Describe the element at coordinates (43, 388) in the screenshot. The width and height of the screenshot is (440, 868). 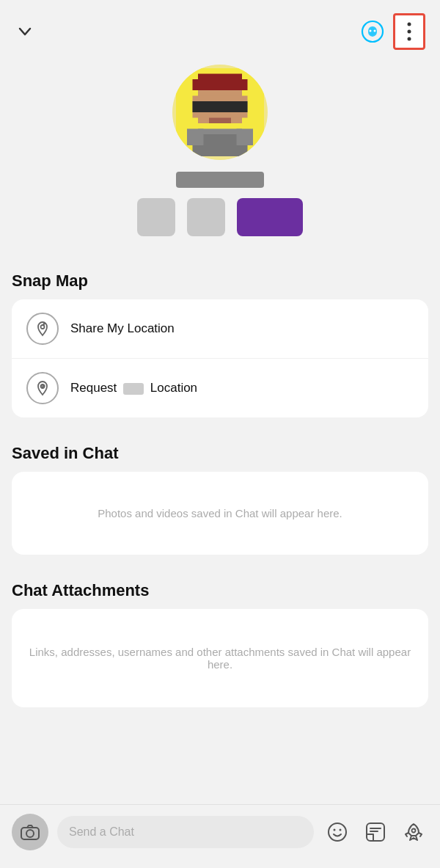
I see `request-location-icon` at that location.